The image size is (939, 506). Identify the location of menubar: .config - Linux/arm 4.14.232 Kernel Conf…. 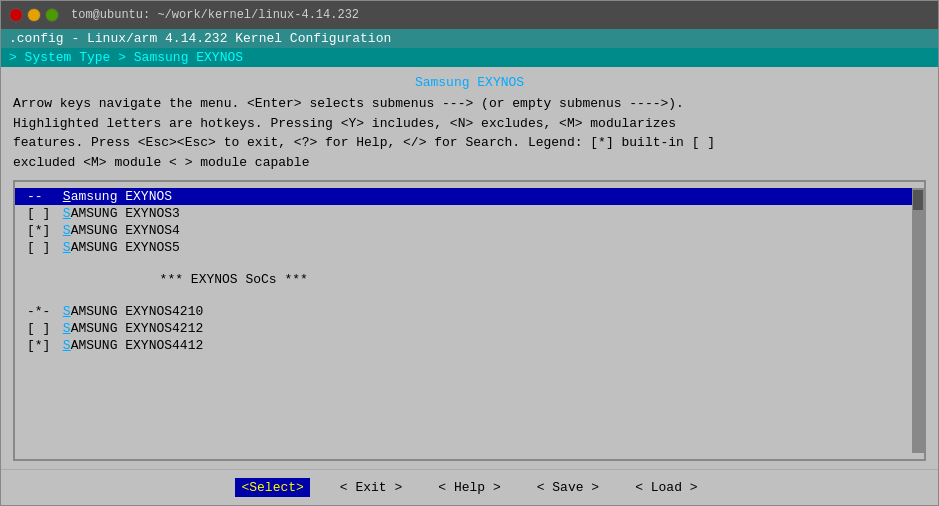
(470, 38).